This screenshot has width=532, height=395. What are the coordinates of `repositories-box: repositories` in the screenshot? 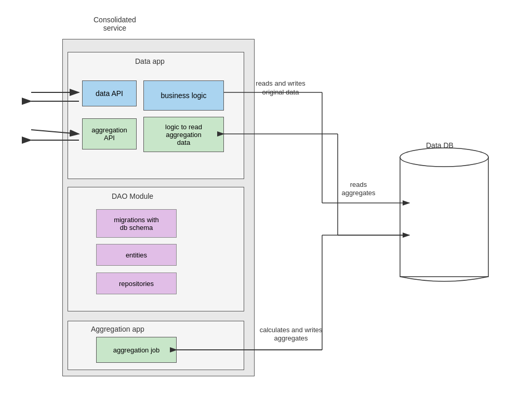 It's located at (136, 283).